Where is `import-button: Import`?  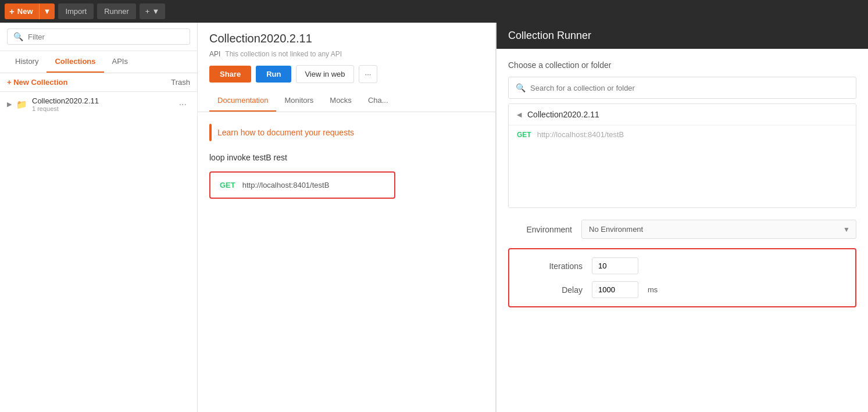 import-button: Import is located at coordinates (76, 12).